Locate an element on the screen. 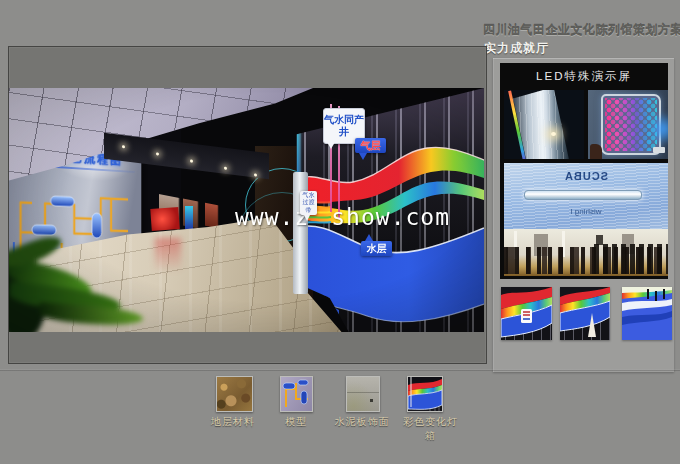 The image size is (680, 464). thumb-caption: 地层材料 is located at coordinates (233, 422).